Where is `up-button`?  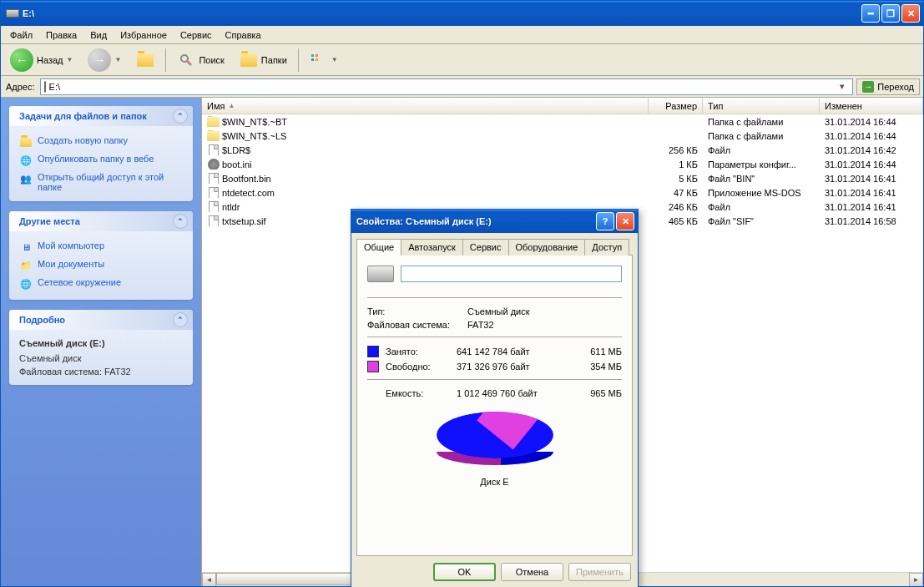
up-button is located at coordinates (145, 60).